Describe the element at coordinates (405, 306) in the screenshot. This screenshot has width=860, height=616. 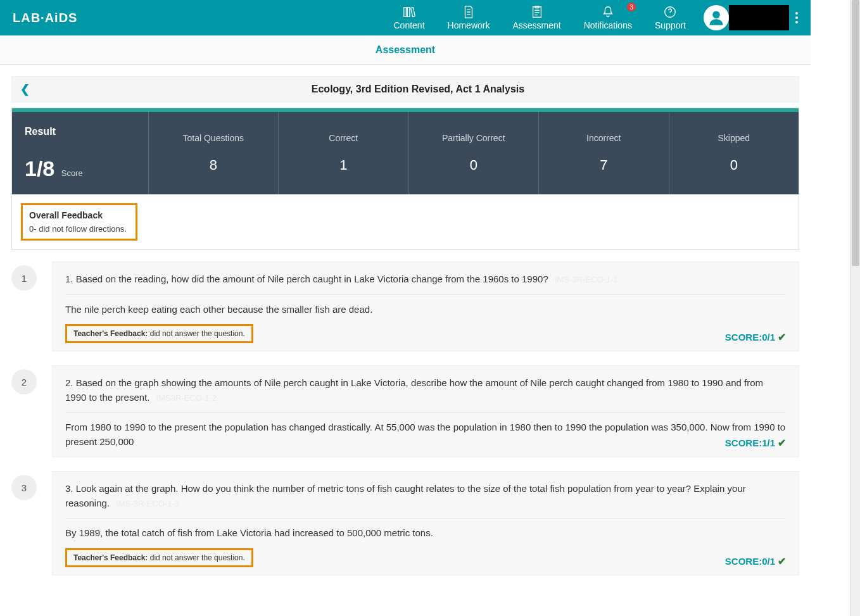
I see `question-row: 1 1. Based on the reading, how did the a…` at that location.